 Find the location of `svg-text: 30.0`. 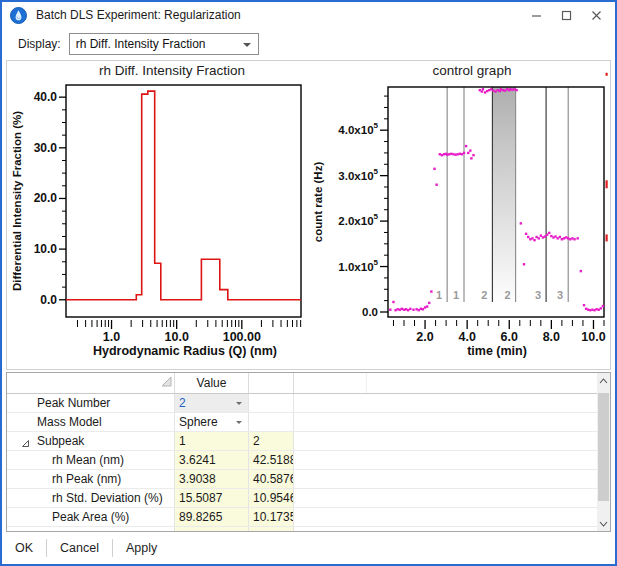

svg-text: 30.0 is located at coordinates (46, 148).